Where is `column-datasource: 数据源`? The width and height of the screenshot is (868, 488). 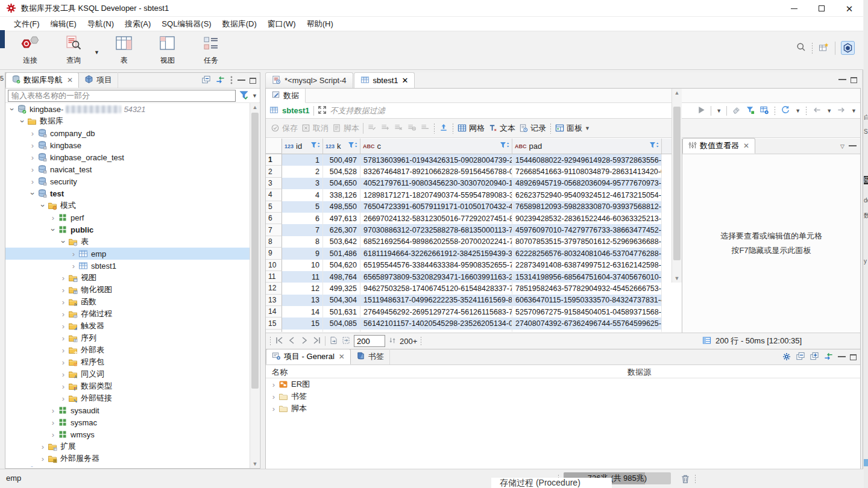
column-datasource: 数据源 is located at coordinates (639, 372).